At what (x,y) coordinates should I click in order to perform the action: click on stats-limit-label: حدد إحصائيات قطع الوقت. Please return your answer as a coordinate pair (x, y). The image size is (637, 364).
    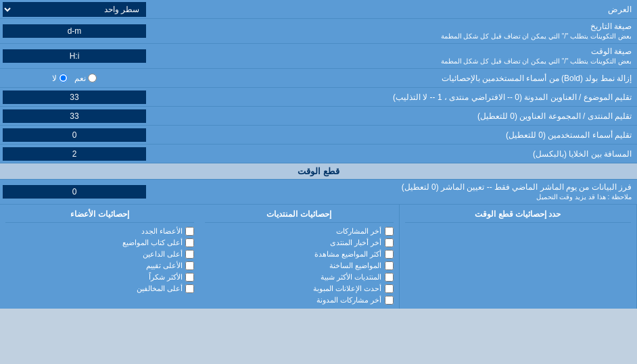
    Looking at the image, I should click on (518, 215).